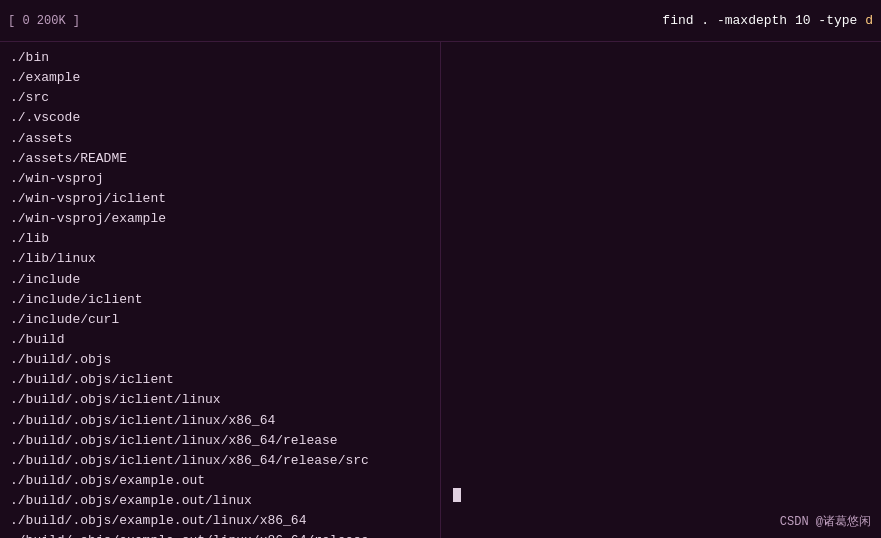 Image resolution: width=881 pixels, height=538 pixels. Describe the element at coordinates (220, 360) in the screenshot. I see `list-item: ./build/.objs` at that location.